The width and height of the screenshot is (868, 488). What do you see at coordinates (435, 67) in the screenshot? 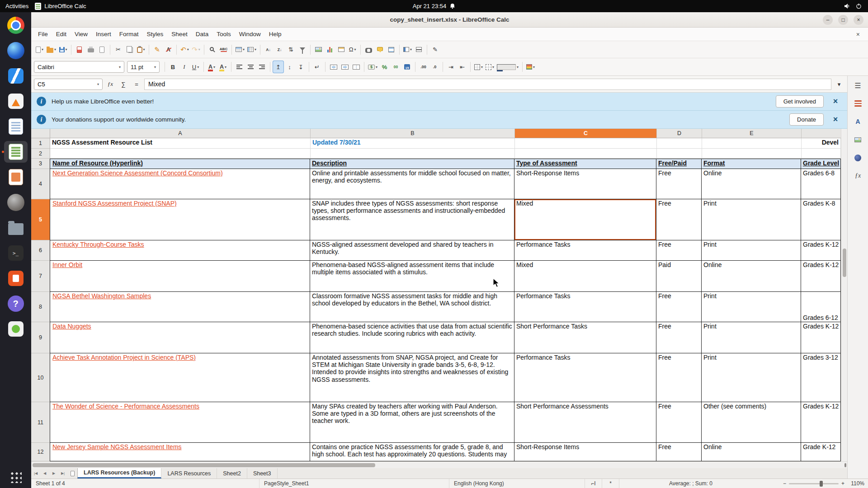
I see `delete-decimal-button: .0` at bounding box center [435, 67].